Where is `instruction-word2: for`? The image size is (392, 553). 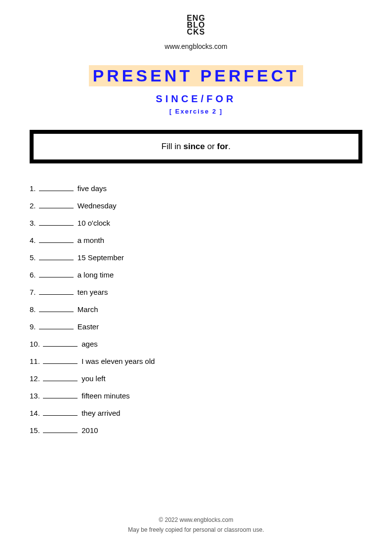
instruction-word2: for is located at coordinates (223, 146).